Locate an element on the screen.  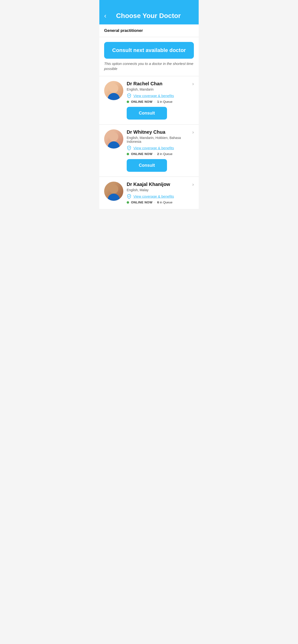
shield-icon-rachel is located at coordinates (129, 96).